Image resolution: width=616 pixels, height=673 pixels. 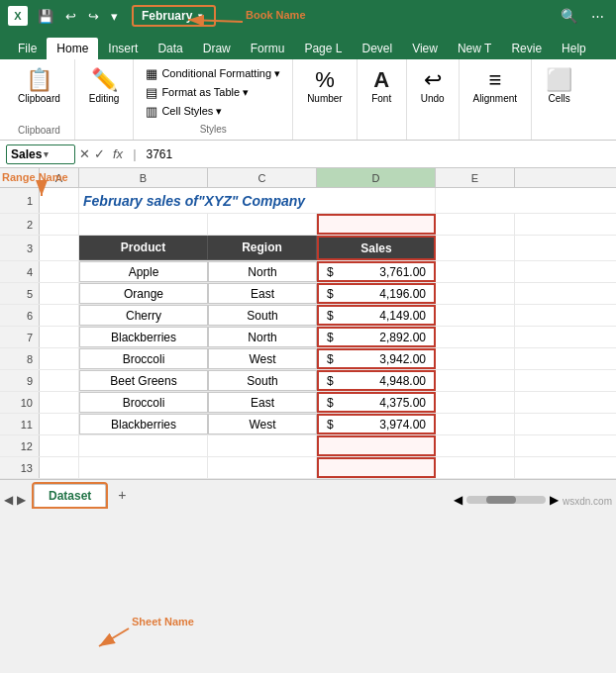 I want to click on cell-c11: West, so click(x=262, y=424).